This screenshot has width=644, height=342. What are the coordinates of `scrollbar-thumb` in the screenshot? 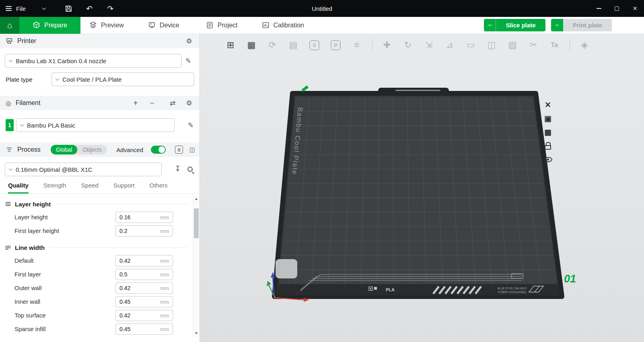 It's located at (196, 223).